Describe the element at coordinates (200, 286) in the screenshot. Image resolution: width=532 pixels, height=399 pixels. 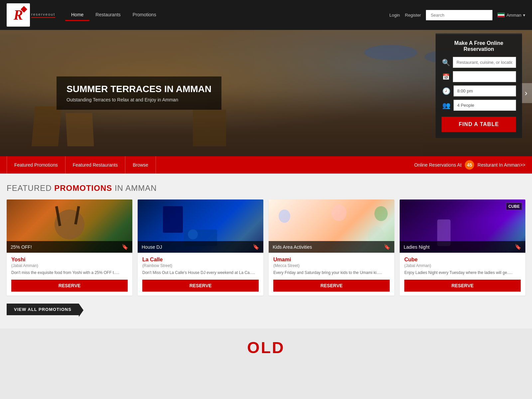
I see `reserve-button-2: Reserve` at that location.